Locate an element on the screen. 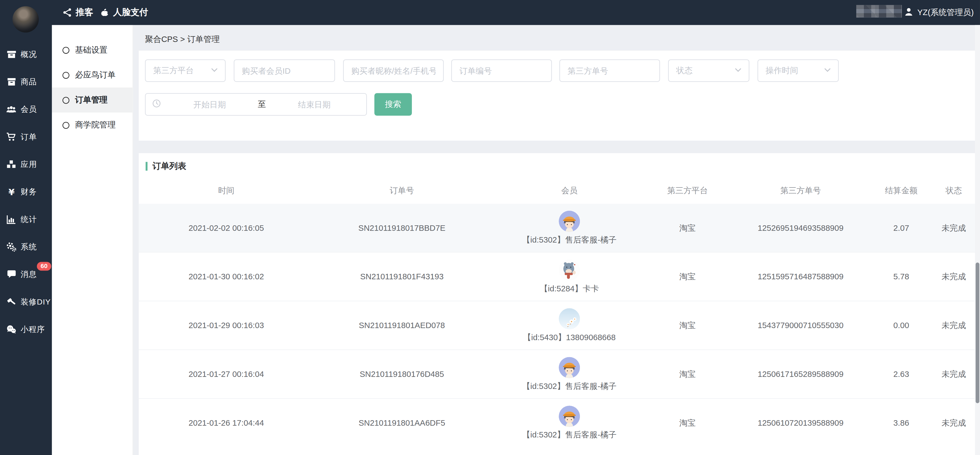 Image resolution: width=980 pixels, height=455 pixels. buyer-name-input is located at coordinates (393, 71).